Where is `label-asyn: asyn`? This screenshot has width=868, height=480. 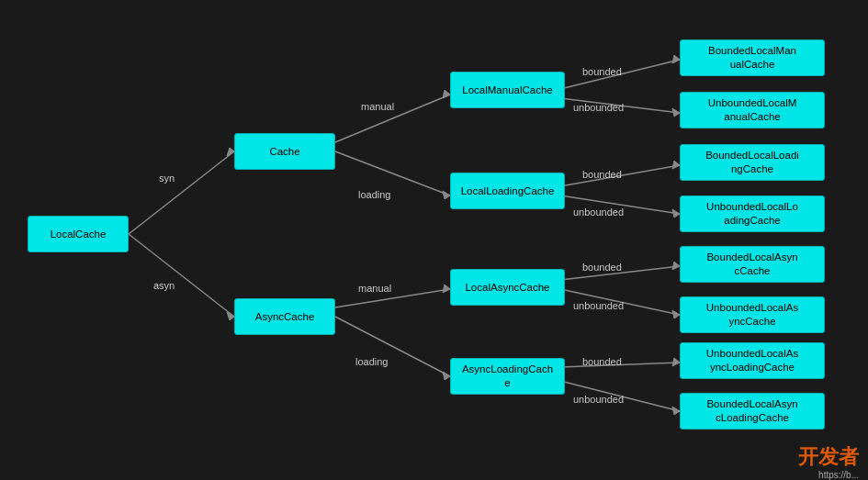 label-asyn: asyn is located at coordinates (163, 285).